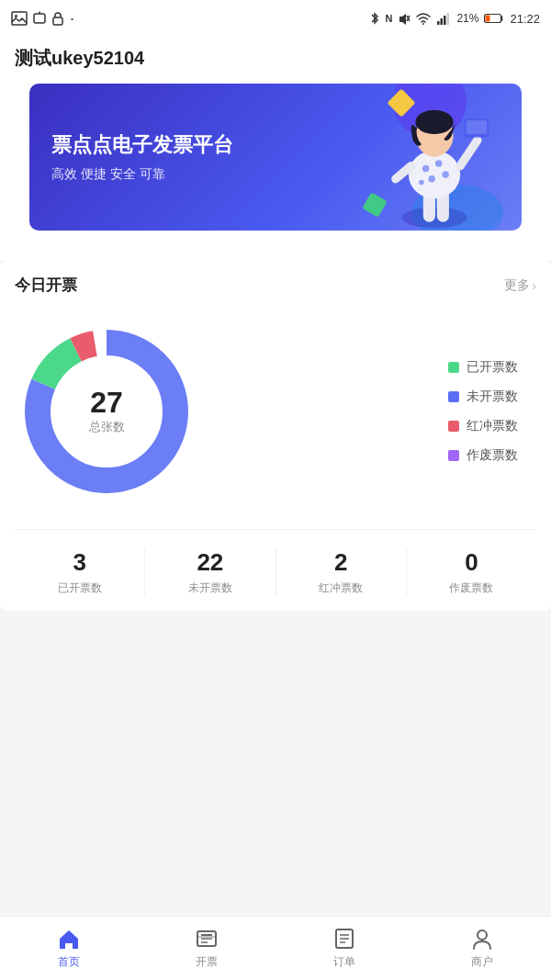  What do you see at coordinates (482, 963) in the screenshot?
I see `nav-label-merchant: 商户` at bounding box center [482, 963].